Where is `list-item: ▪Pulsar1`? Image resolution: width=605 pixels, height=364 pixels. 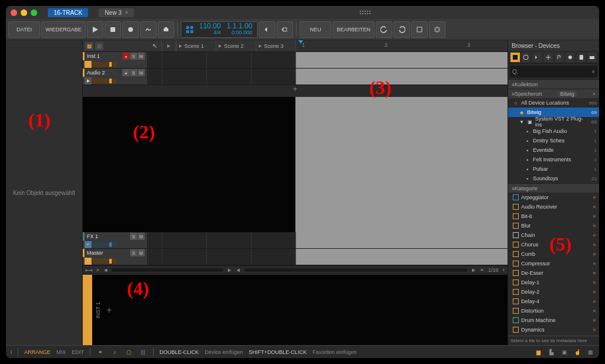
list-item: ▪Pulsar1 is located at coordinates (554, 169).